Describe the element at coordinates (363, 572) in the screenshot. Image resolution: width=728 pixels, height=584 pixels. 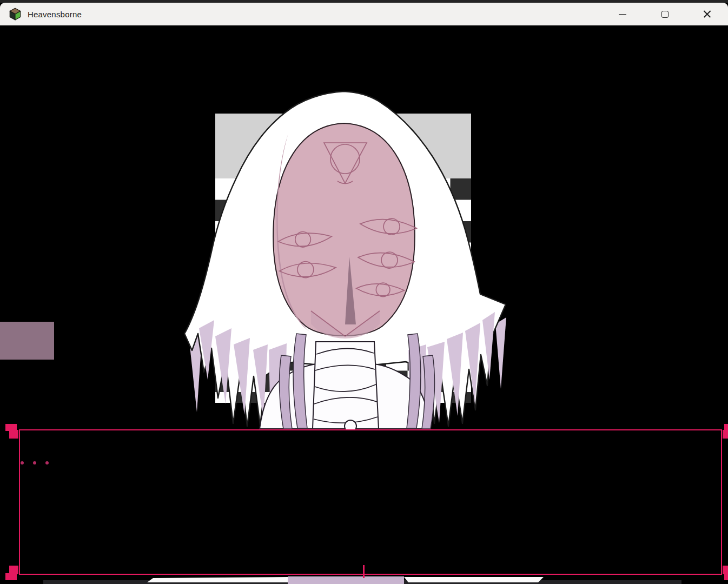
I see `continue-indicator` at that location.